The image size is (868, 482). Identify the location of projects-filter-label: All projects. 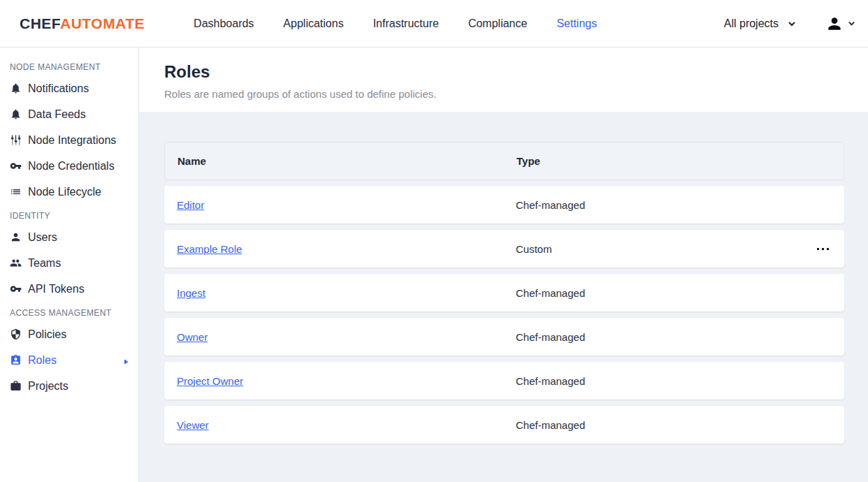
(751, 24).